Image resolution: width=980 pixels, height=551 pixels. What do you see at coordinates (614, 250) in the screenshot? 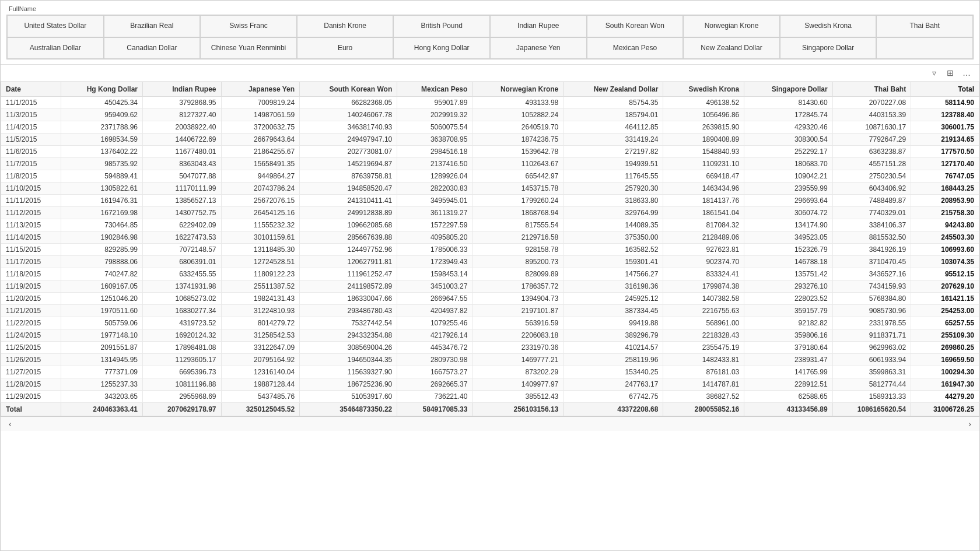
I see `table-cell: 163582.52` at bounding box center [614, 250].